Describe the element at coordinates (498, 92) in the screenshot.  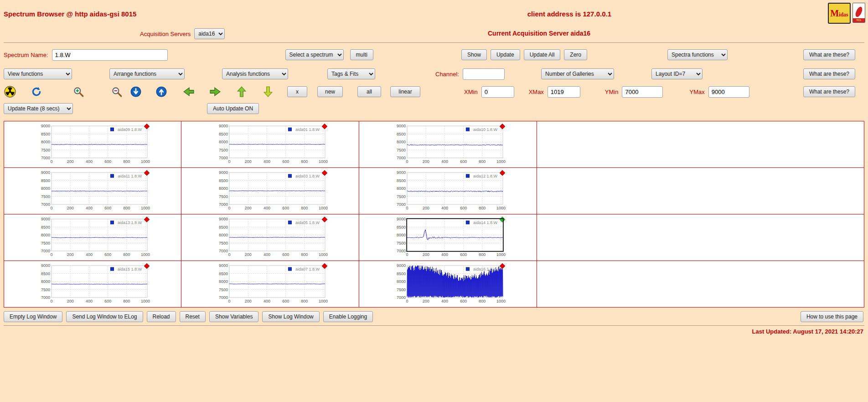
I see `xmin-input` at that location.